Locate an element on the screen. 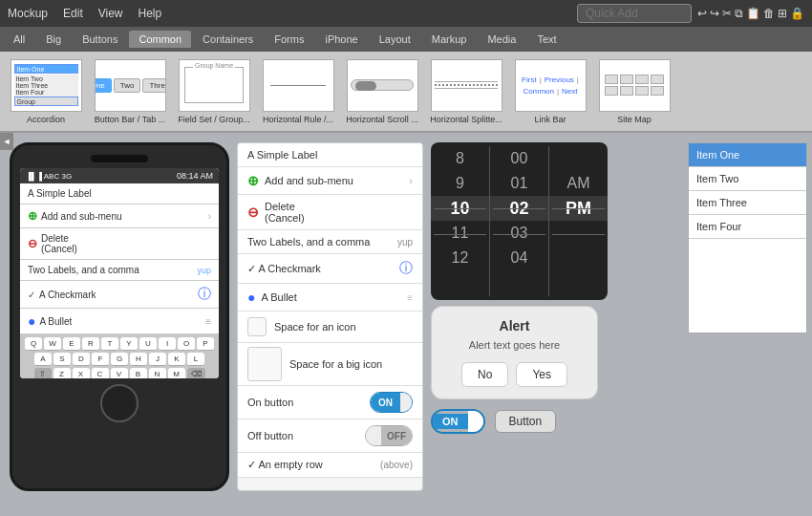  lock-icon: 🔒 is located at coordinates (797, 13).